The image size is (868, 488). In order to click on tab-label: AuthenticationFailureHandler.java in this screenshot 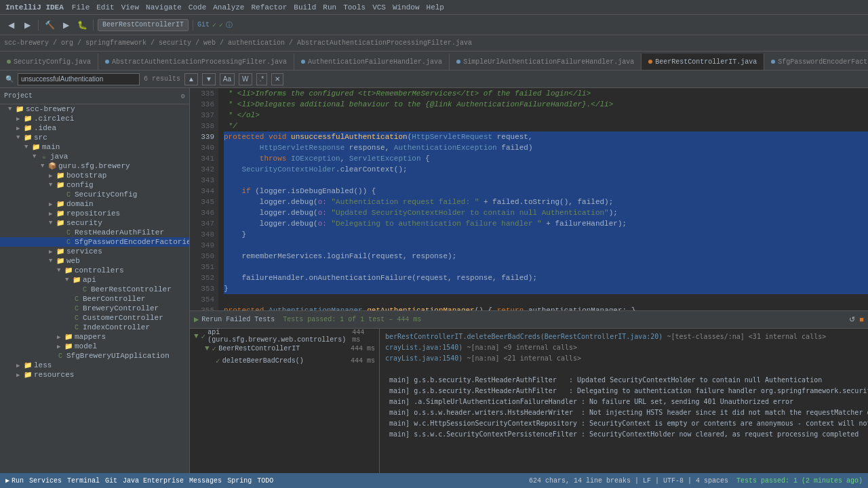, I will do `click(375, 62)`.